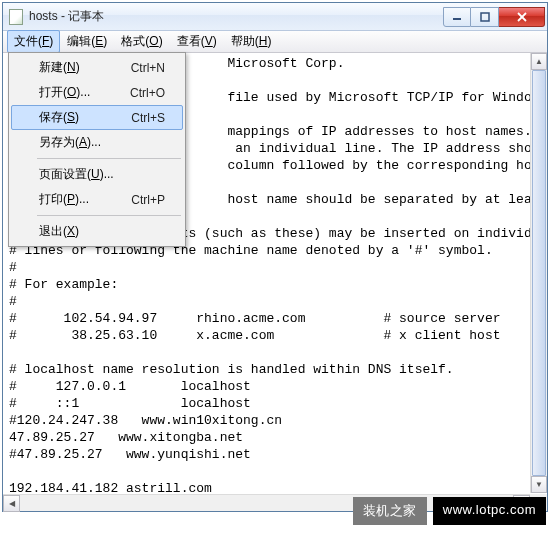  Describe the element at coordinates (522, 17) in the screenshot. I see `close-button` at that location.